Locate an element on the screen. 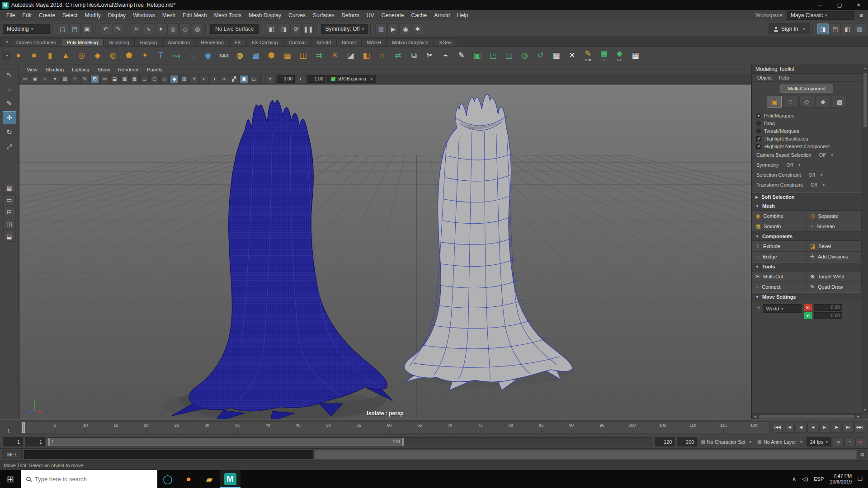 The width and height of the screenshot is (868, 488). command-line-input is located at coordinates (169, 455).